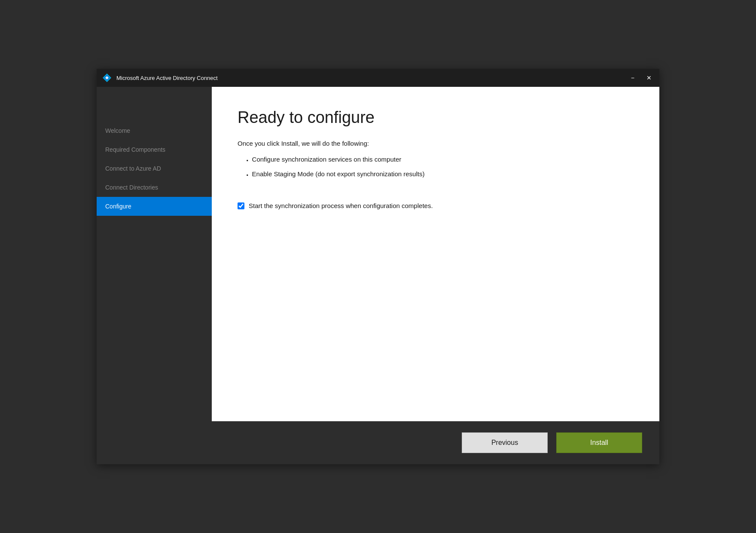  What do you see at coordinates (154, 131) in the screenshot?
I see `sidebar-item-welcome: Welcome` at bounding box center [154, 131].